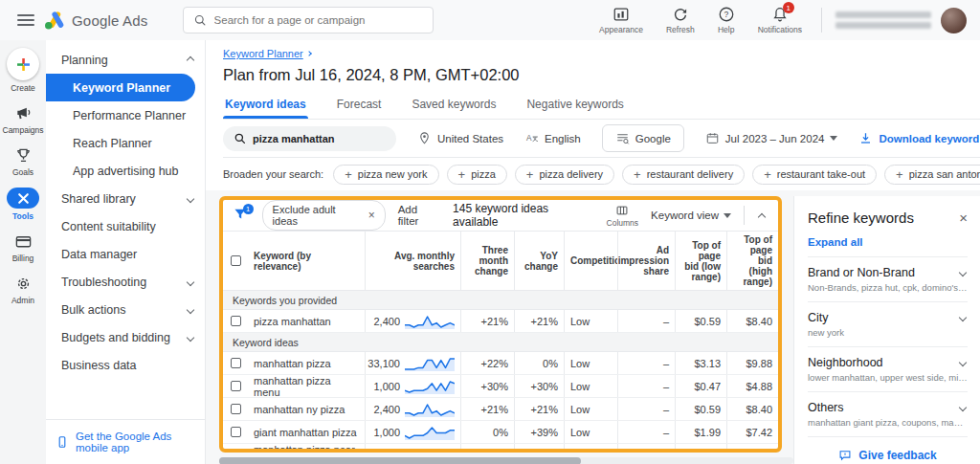 This screenshot has width=980, height=464. Describe the element at coordinates (23, 119) in the screenshot. I see `rail-item-campaigns: Campaigns` at that location.